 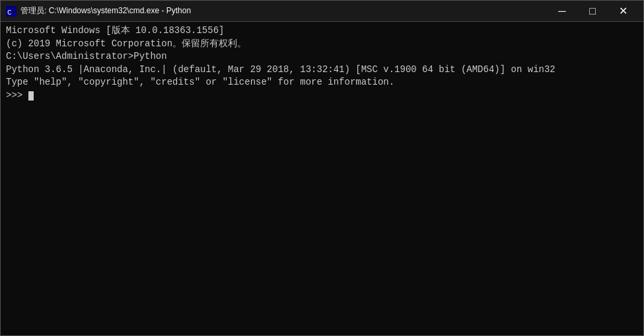 I want to click on terminal-line-5: Python 3.6.5 |Anaconda, Inc.| (default, …, so click(x=322, y=70).